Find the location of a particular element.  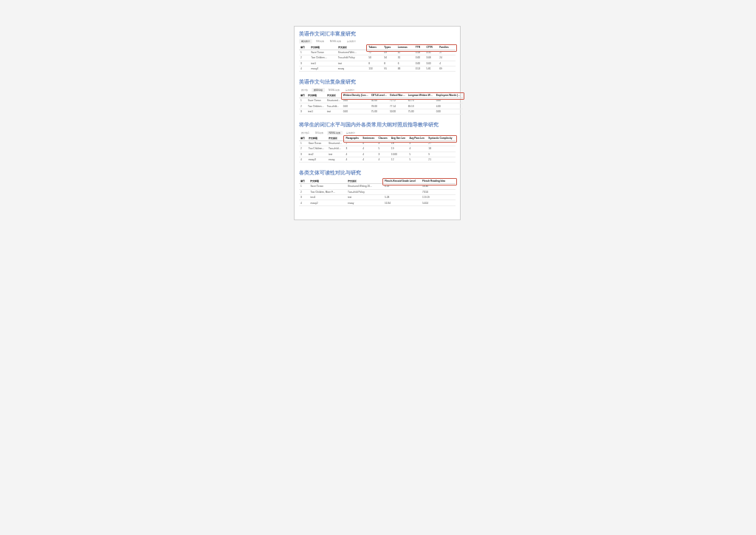

table-row: 1Save OceanStructured…24418427 is located at coordinates (377, 143).